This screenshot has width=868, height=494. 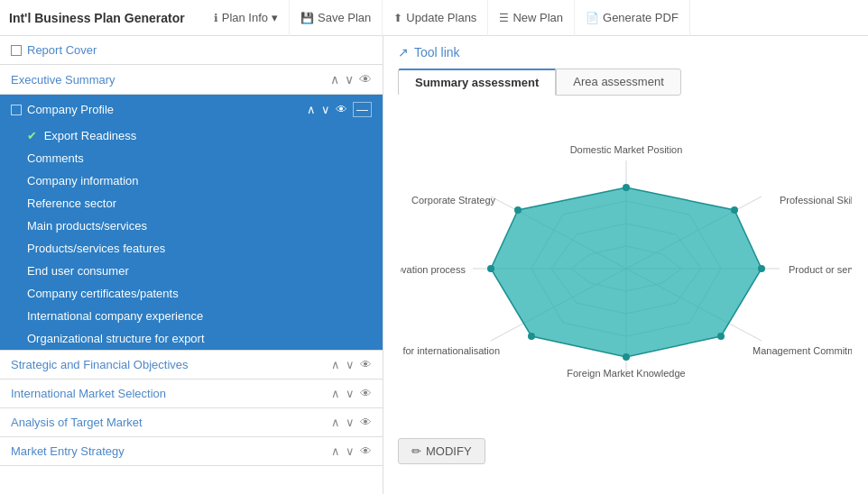 I want to click on label-foreign: Foreign Market Knowledge, so click(x=626, y=373).